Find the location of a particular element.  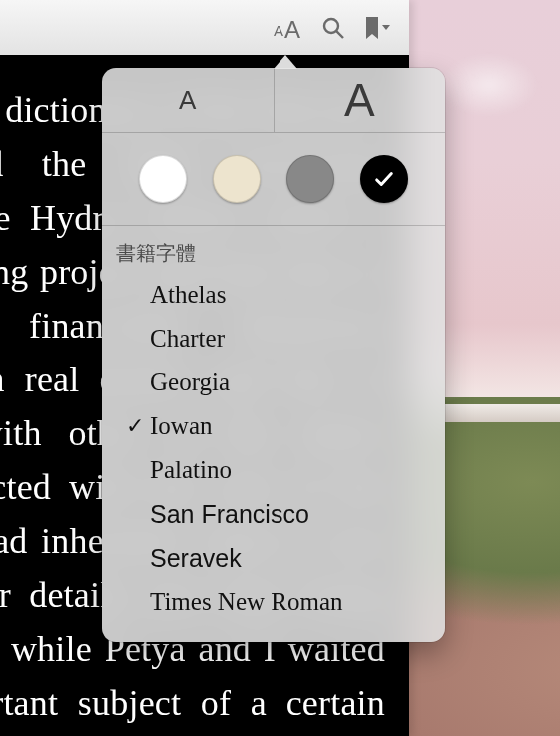

font-option: Seravek is located at coordinates (274, 558).